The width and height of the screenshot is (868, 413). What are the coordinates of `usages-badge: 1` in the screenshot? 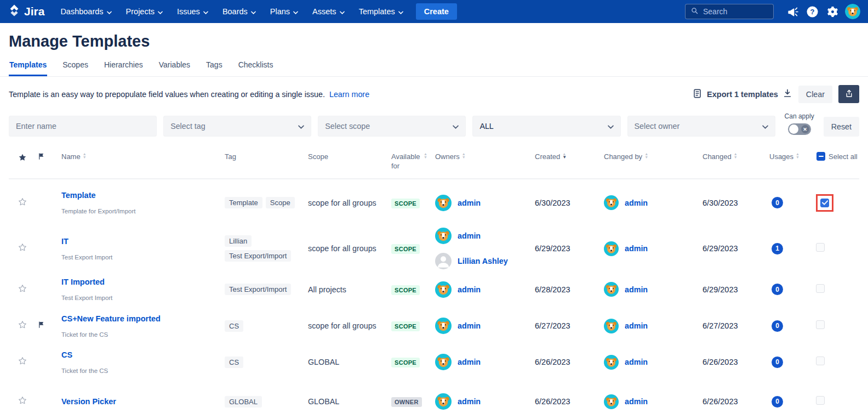 It's located at (777, 249).